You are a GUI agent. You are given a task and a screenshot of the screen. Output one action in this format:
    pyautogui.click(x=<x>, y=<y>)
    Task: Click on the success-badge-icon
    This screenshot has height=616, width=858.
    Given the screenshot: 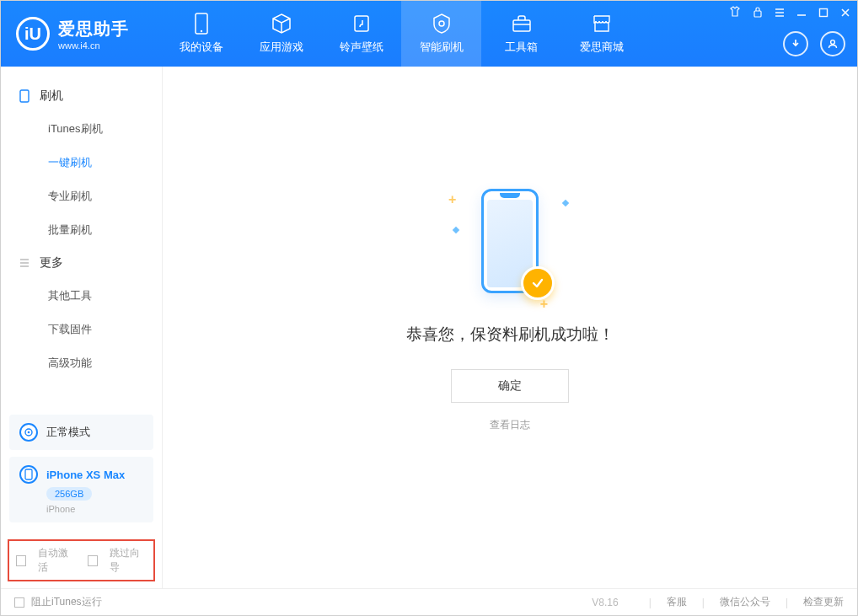 What is the action you would take?
    pyautogui.click(x=538, y=283)
    